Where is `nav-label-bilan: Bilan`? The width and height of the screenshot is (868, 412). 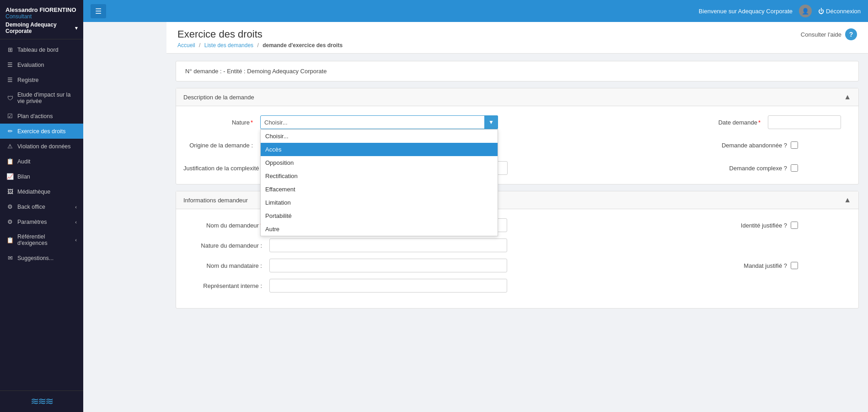
nav-label-bilan: Bilan is located at coordinates (24, 177).